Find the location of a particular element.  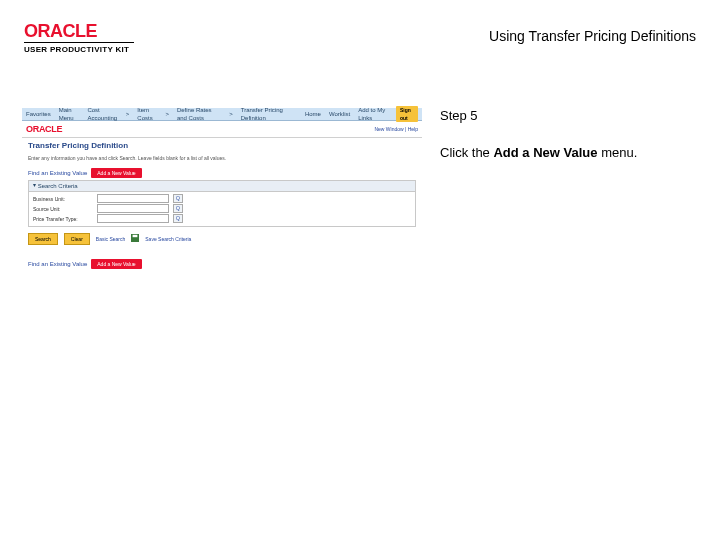

instr-suffix: menu. is located at coordinates (618, 152).